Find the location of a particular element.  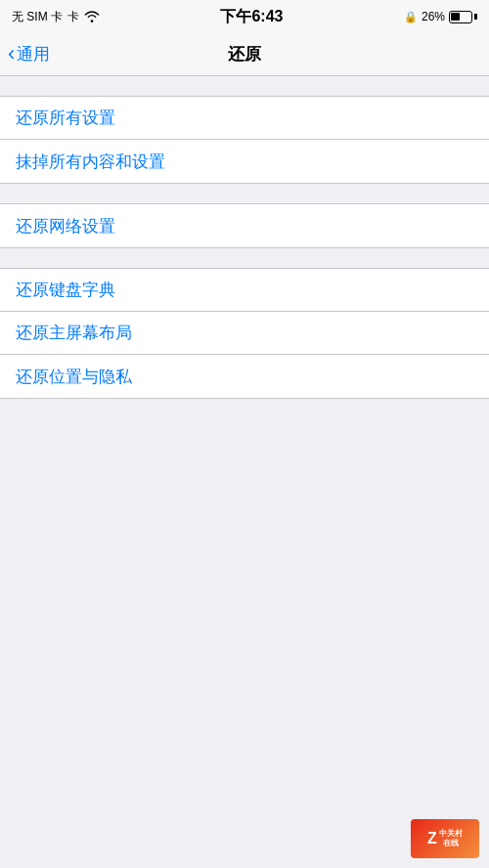

status-time: 下午6:43 is located at coordinates (251, 18).